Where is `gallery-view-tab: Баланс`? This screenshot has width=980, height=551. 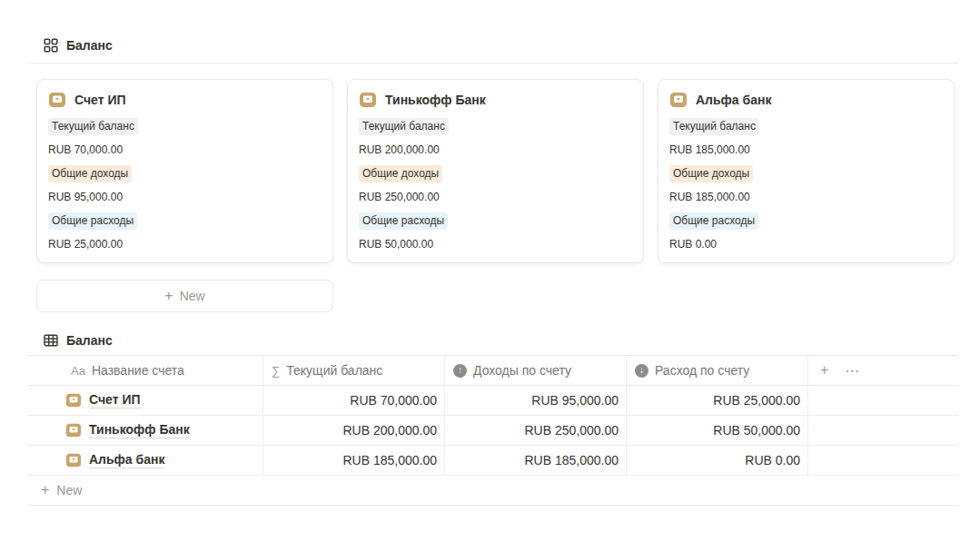 gallery-view-tab: Баланс is located at coordinates (492, 45).